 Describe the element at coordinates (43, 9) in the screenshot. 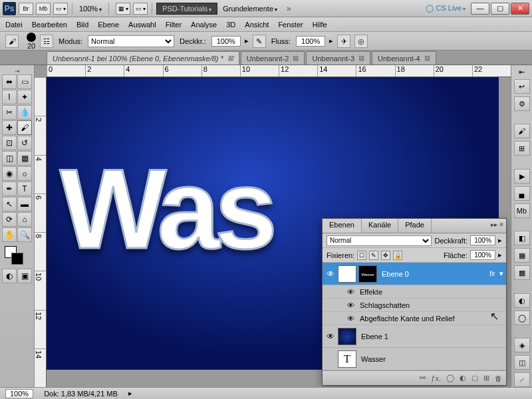

I see `minibridge-icon: Mb` at that location.